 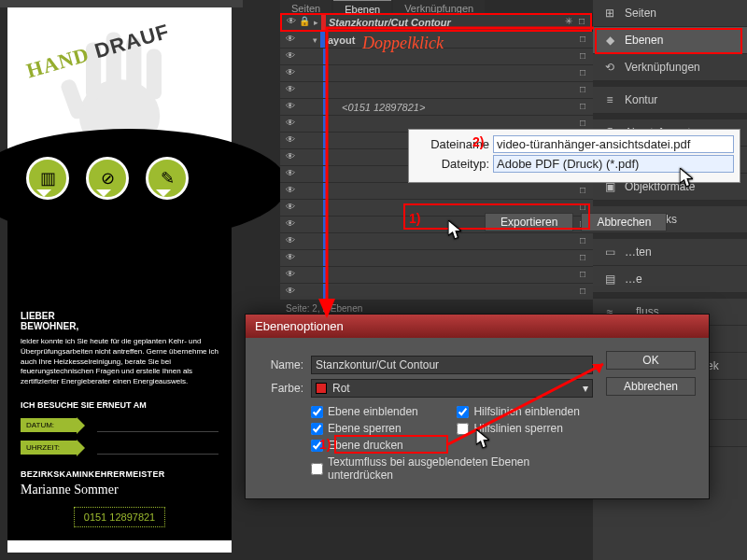 What do you see at coordinates (670, 252) in the screenshot?
I see `dock-item-ten: ▭…ten` at bounding box center [670, 252].